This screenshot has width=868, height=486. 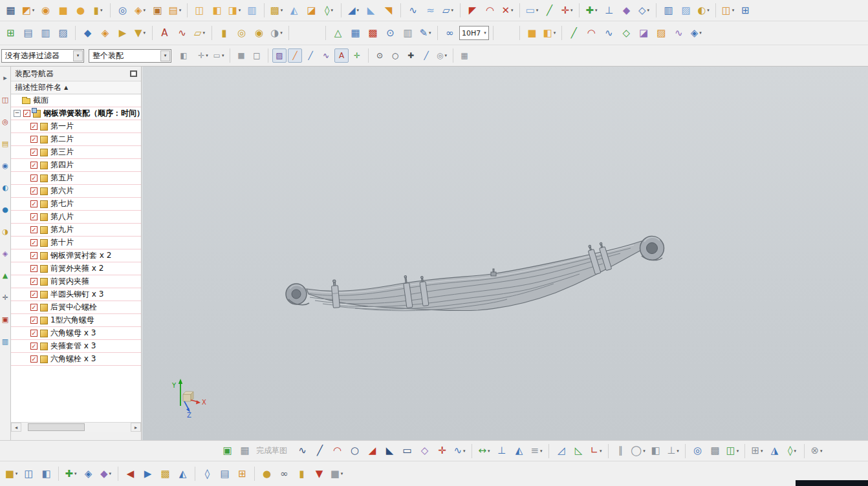 What do you see at coordinates (76, 88) in the screenshot?
I see `tree-column-header: 描述性部件名 ▲` at bounding box center [76, 88].